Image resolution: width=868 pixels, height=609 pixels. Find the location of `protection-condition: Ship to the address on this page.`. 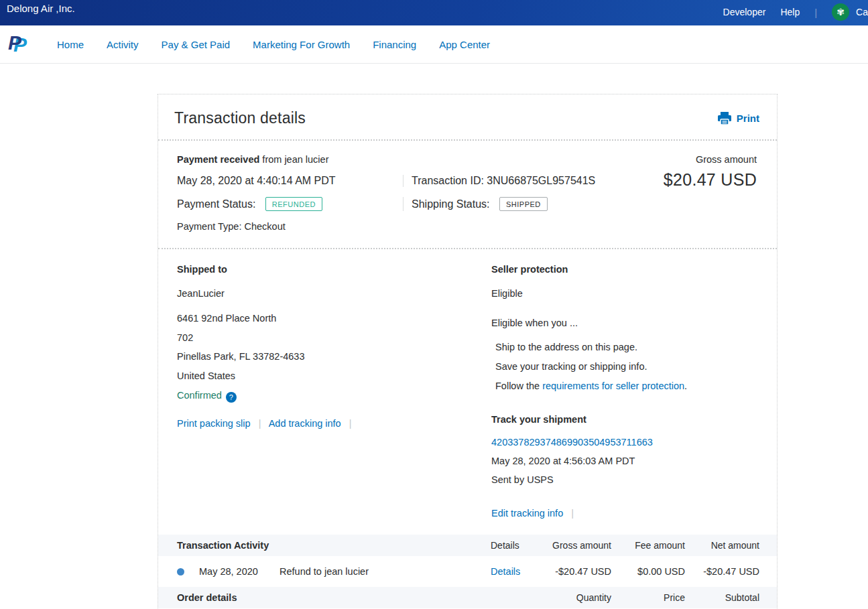

protection-condition: Ship to the address on this page. is located at coordinates (626, 347).